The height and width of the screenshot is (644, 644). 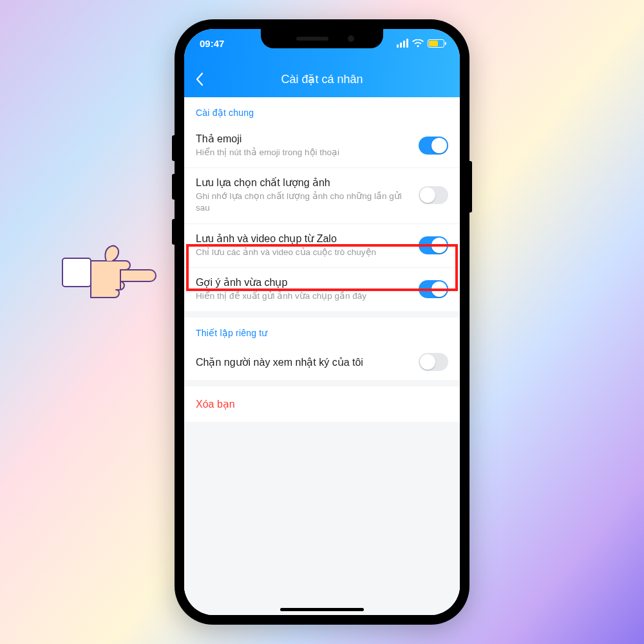 I want to click on delete-friend-button: Xóa bạn, so click(x=322, y=404).